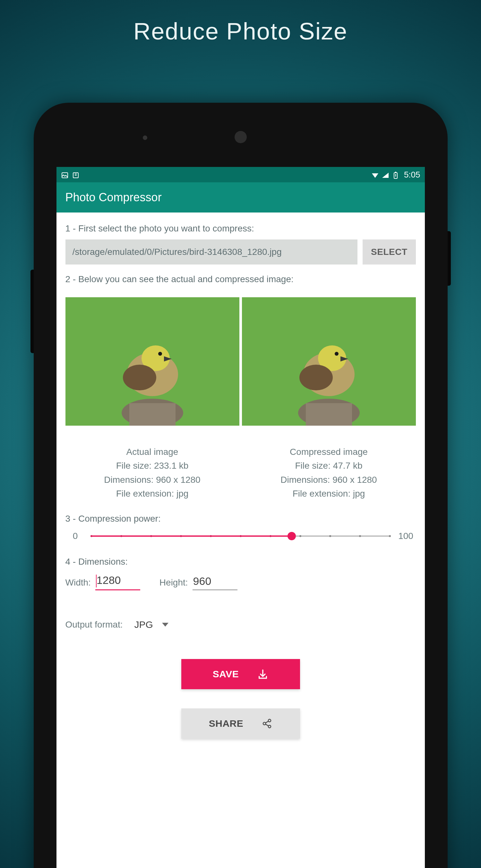 The image size is (481, 868). Describe the element at coordinates (78, 584) in the screenshot. I see `width-label: Width:` at that location.